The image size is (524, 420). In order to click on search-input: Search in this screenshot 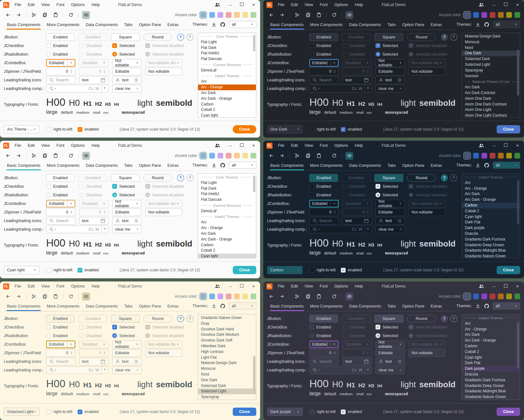, I will do `click(61, 80)`.